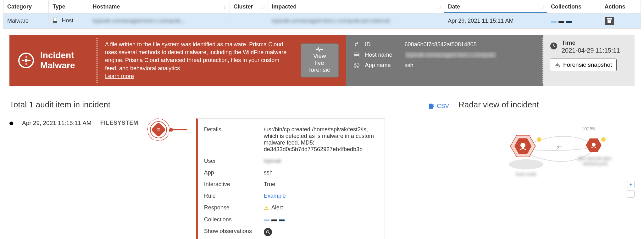 This screenshot has width=644, height=239. What do you see at coordinates (591, 50) in the screenshot?
I see `incident-time: 2021-04-29 11:15:11` at bounding box center [591, 50].